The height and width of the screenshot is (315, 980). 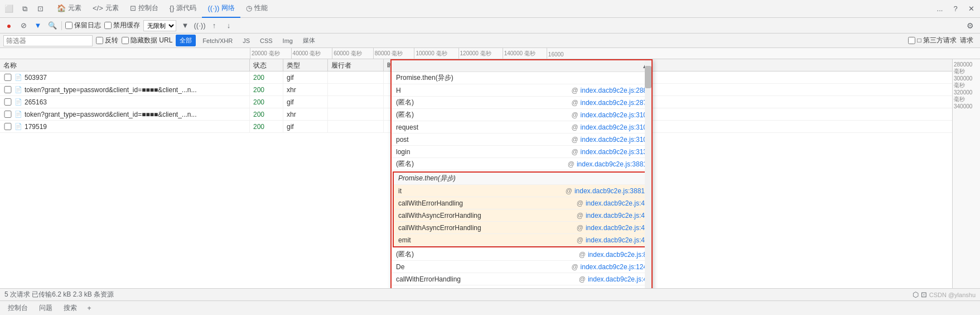 I want to click on cs-link-request: index.dacb9c2e.js:310, so click(x=614, y=127).